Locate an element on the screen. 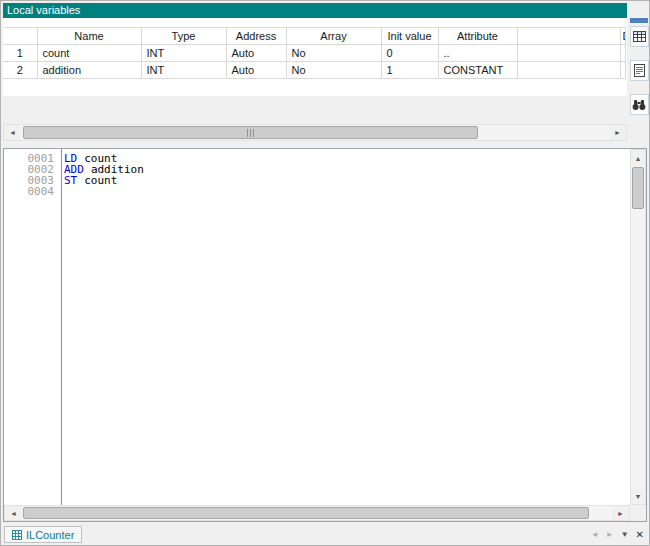 Image resolution: width=650 pixels, height=546 pixels. code-line: 0003STcount is located at coordinates (317, 180).